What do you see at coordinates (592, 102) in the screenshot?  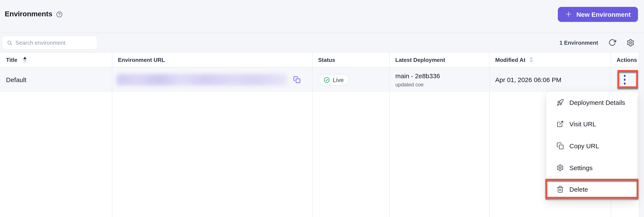 I see `menu-item-deployment-details: Deployment Details` at bounding box center [592, 102].